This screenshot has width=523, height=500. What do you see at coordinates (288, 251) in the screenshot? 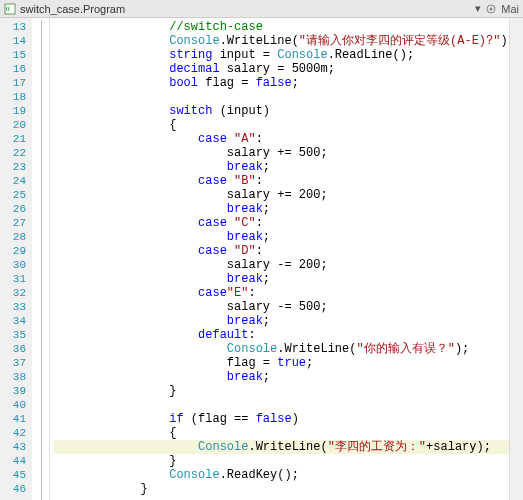
I see `code-line: case "D":` at bounding box center [288, 251].